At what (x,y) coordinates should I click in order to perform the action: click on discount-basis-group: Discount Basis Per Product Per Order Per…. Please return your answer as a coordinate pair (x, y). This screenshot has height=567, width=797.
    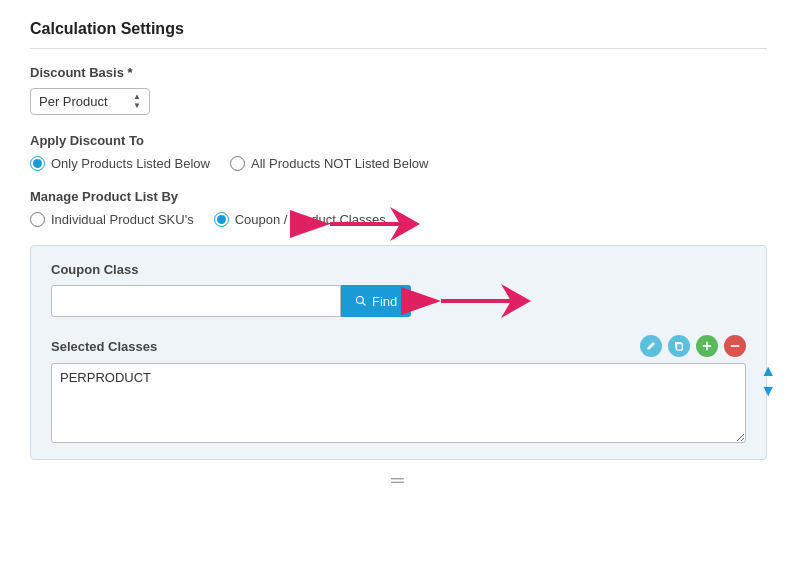
    Looking at the image, I should click on (398, 90).